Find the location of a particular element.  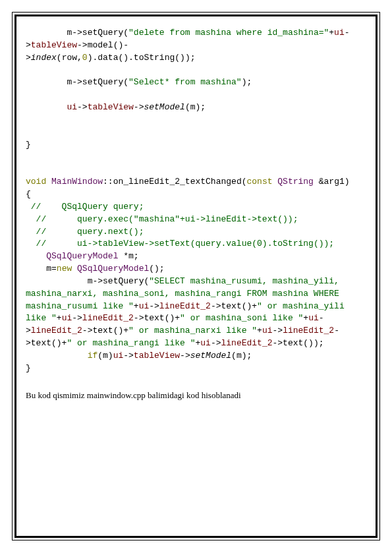

code-text: ).data().toString()); is located at coordinates (142, 58).